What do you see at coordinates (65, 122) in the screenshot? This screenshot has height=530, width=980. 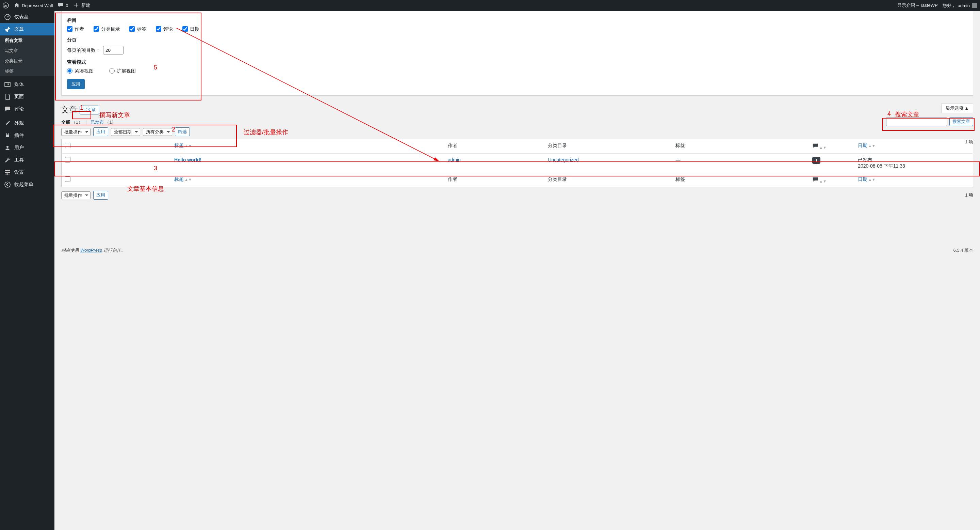 I see `filter-all: 全部` at bounding box center [65, 122].